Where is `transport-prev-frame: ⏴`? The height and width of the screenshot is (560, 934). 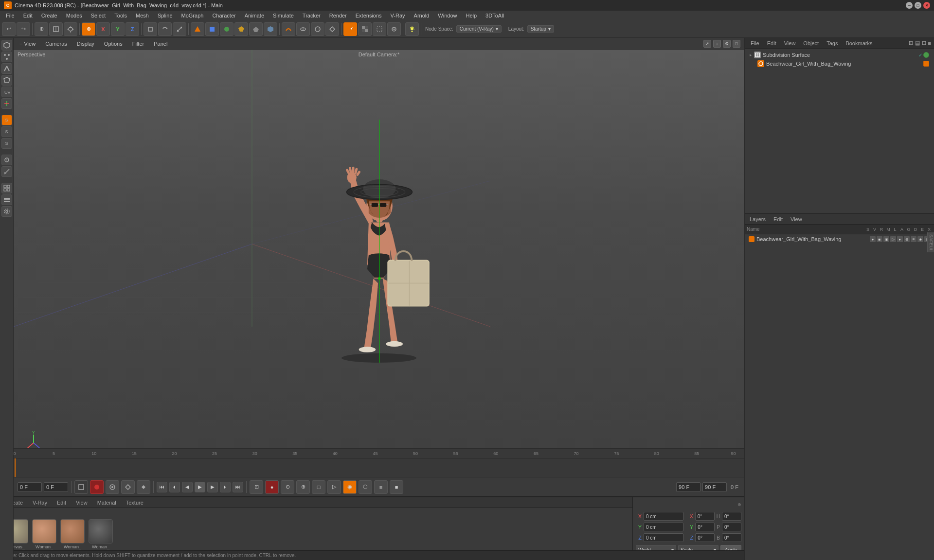
transport-prev-frame: ⏴ is located at coordinates (175, 487).